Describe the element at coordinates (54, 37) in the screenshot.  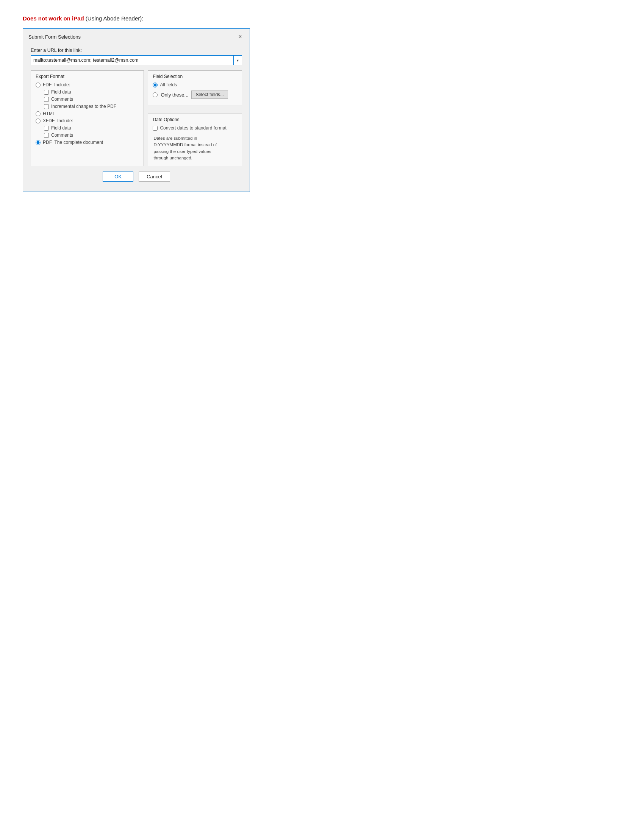
I see `dialog-title: Submit Form Selections` at that location.